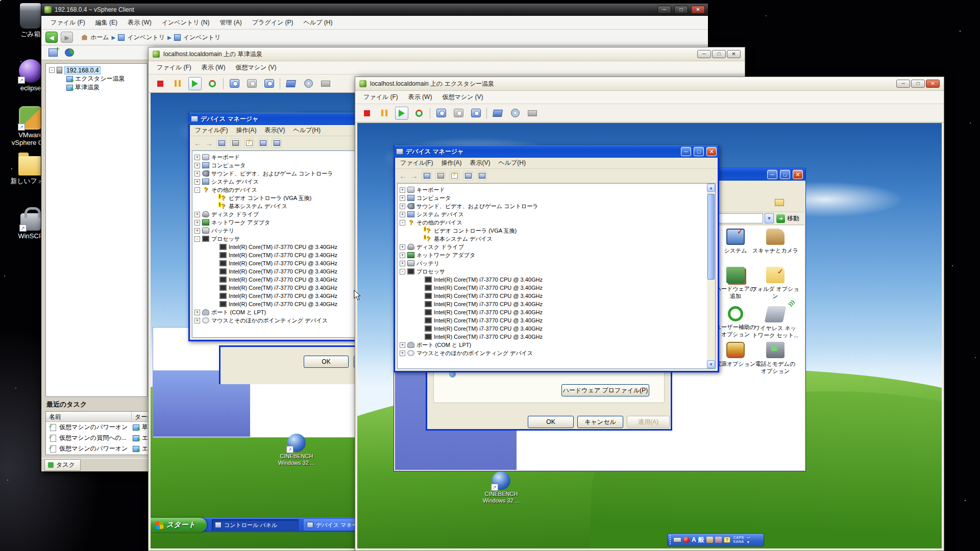 This screenshot has height=551, width=980. What do you see at coordinates (96, 88) in the screenshot?
I see `sidebar-item-vm: 草津温泉` at bounding box center [96, 88].